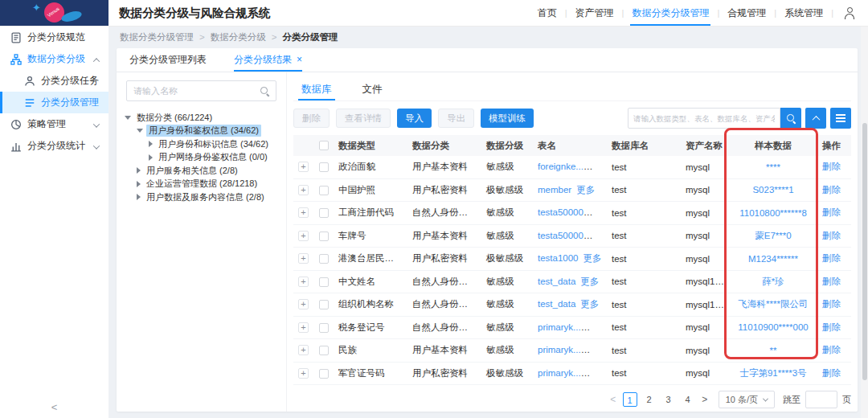 This screenshot has width=868, height=418. I want to click on breadcrumb-item: 分类分级管理, so click(310, 37).